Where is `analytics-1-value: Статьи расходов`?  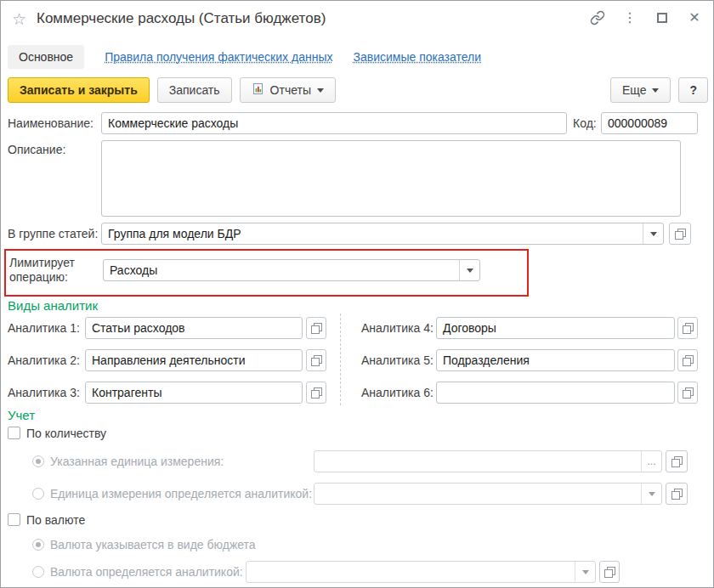 analytics-1-value: Статьи расходов is located at coordinates (194, 328).